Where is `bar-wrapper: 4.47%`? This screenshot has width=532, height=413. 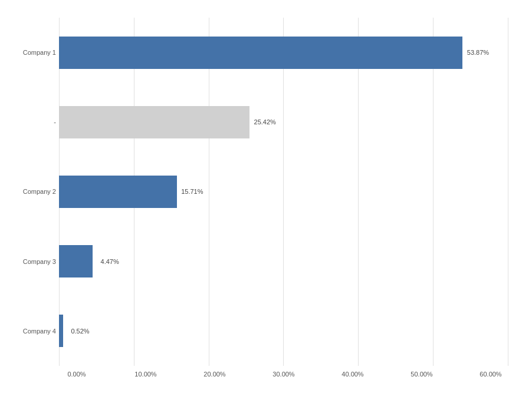
bar-wrapper: 4.47% is located at coordinates (284, 262).